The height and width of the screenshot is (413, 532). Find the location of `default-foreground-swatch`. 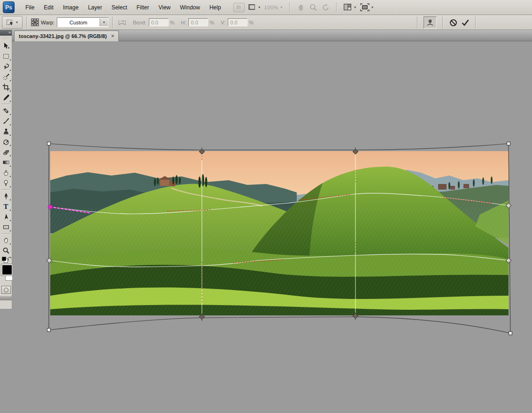

default-foreground-swatch is located at coordinates (4, 259).